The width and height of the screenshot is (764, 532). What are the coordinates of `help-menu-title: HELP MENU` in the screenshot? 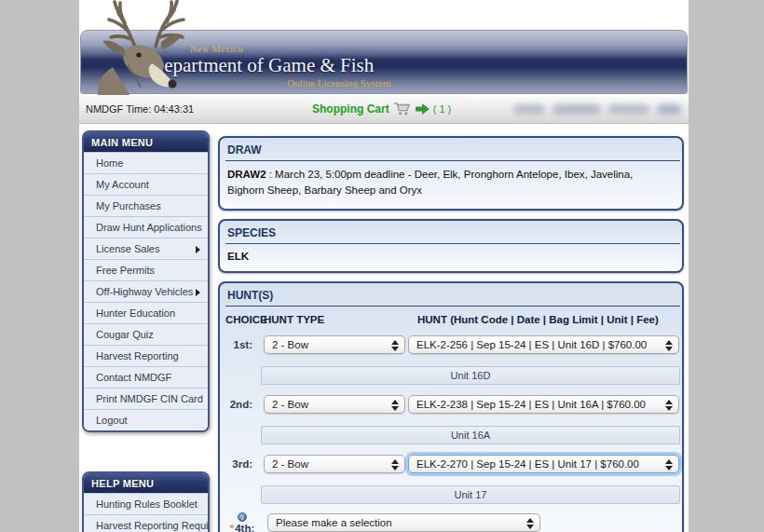 It's located at (145, 483).